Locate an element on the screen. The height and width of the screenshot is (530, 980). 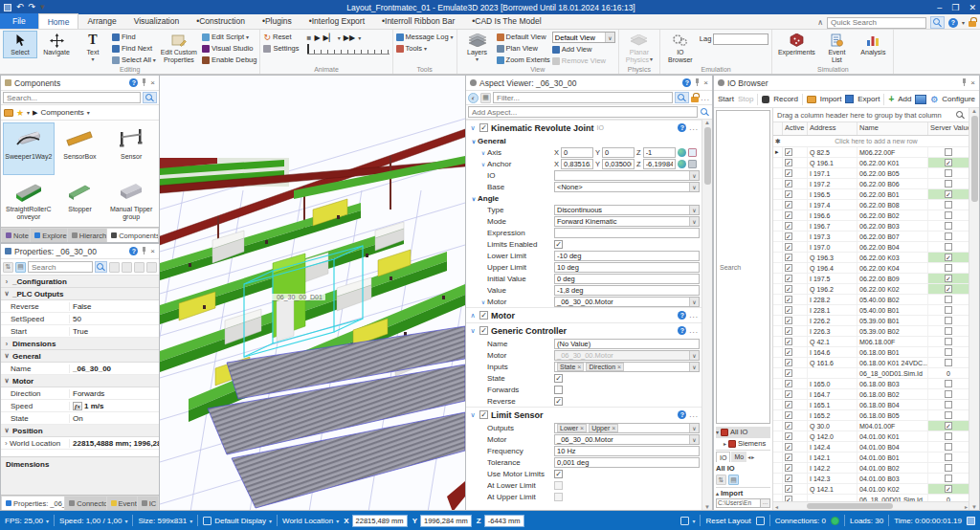
tab-explore: Explore is located at coordinates (49, 235).